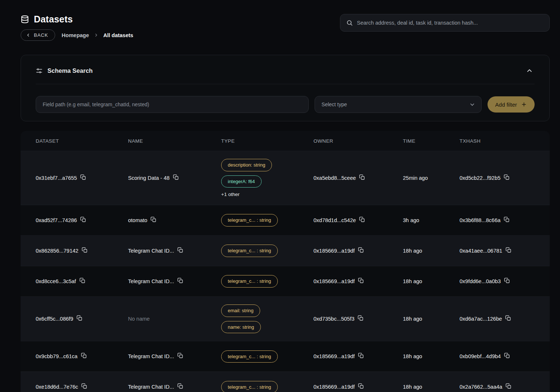 This screenshot has height=392, width=560. Describe the element at coordinates (529, 71) in the screenshot. I see `chevron-up-icon` at that location.